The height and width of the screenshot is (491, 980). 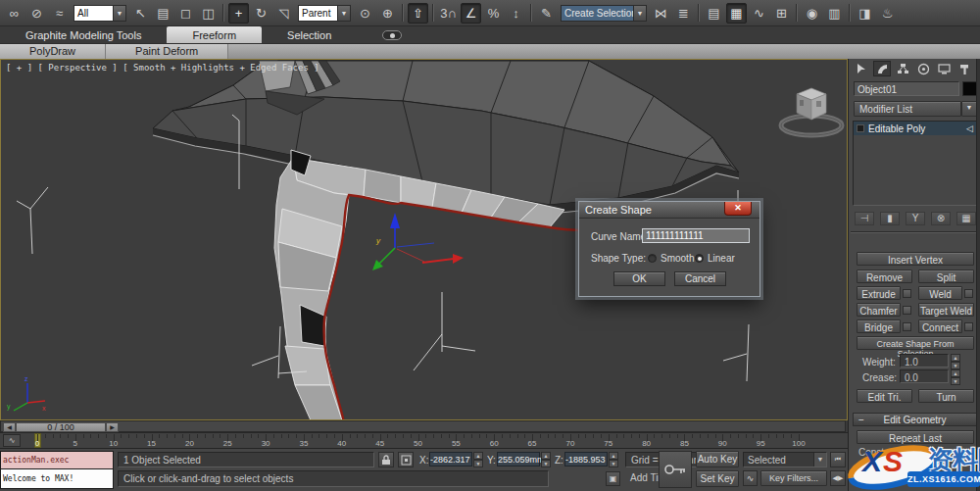 I want to click on reference-coordinate-dropdown: Parent▼, so click(x=324, y=14).